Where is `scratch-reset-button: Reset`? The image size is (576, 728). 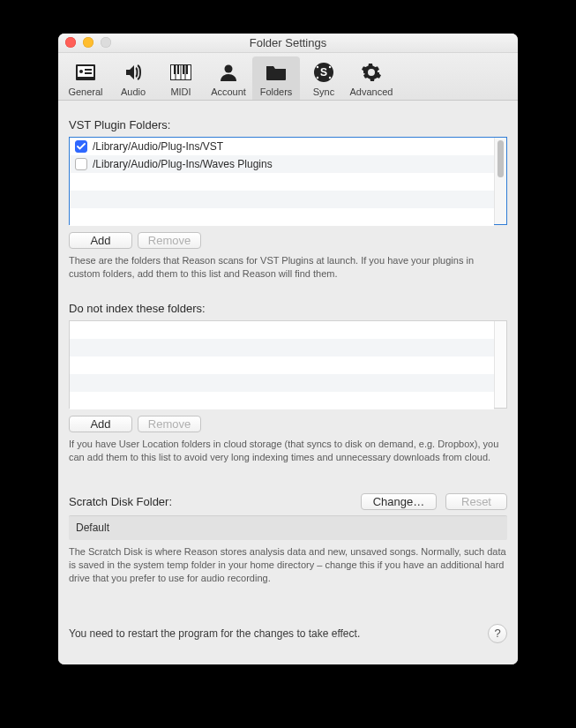
scratch-reset-button: Reset is located at coordinates (476, 501).